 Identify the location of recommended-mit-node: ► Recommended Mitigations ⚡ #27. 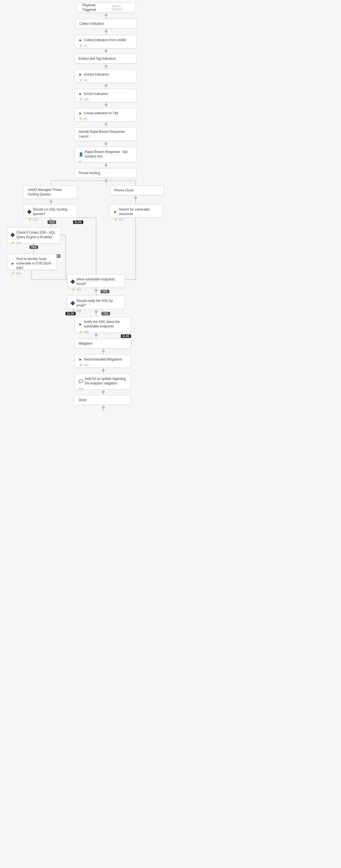
(103, 361).